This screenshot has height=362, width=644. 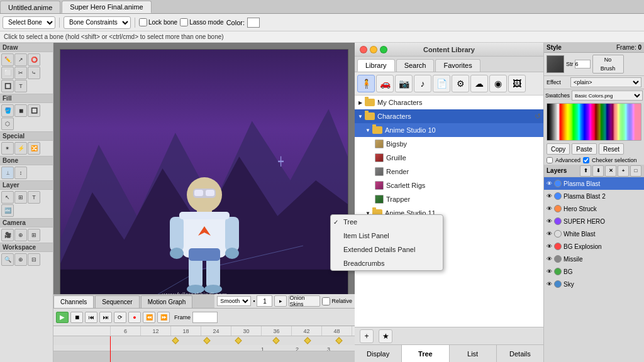 What do you see at coordinates (34, 111) in the screenshot?
I see `tool-fill-3: 🔲` at bounding box center [34, 111].